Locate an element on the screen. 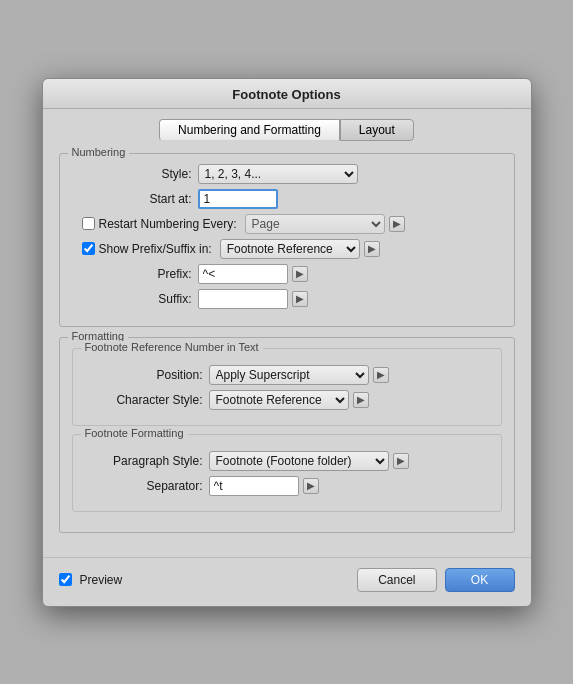 The height and width of the screenshot is (684, 573). prefix-row: Prefix: ▶ is located at coordinates (287, 274).